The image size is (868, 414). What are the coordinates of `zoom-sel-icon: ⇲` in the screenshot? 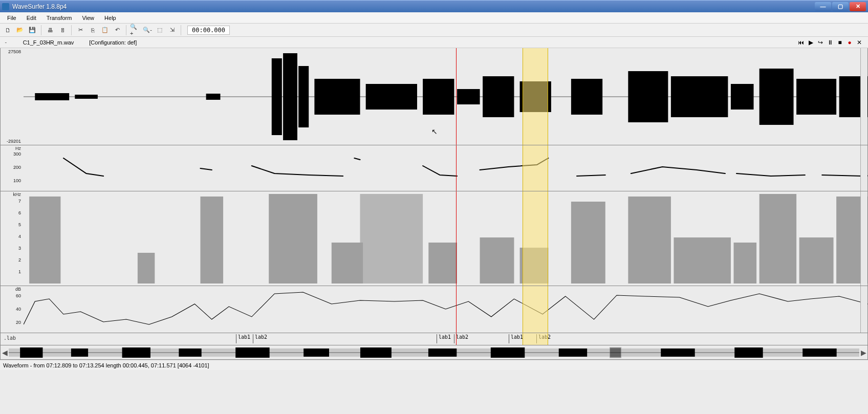 It's located at (172, 30).